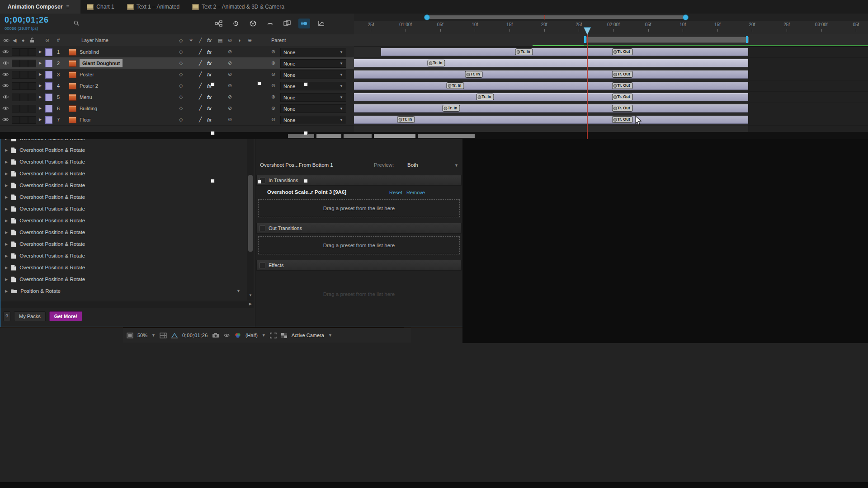 The width and height of the screenshot is (868, 488). Describe the element at coordinates (38, 7) in the screenshot. I see `animation-composer-tab: Animation Composer ≡` at that location.